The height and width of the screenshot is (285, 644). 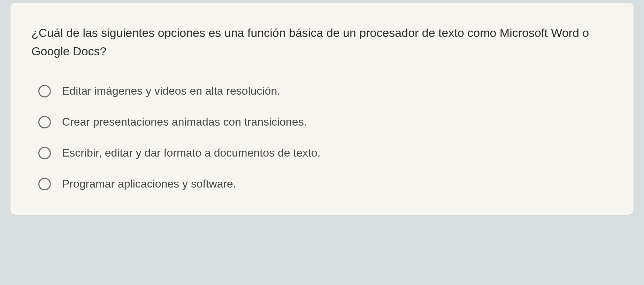 What do you see at coordinates (149, 184) in the screenshot?
I see `option-label: Programar aplicaciones y software.` at bounding box center [149, 184].